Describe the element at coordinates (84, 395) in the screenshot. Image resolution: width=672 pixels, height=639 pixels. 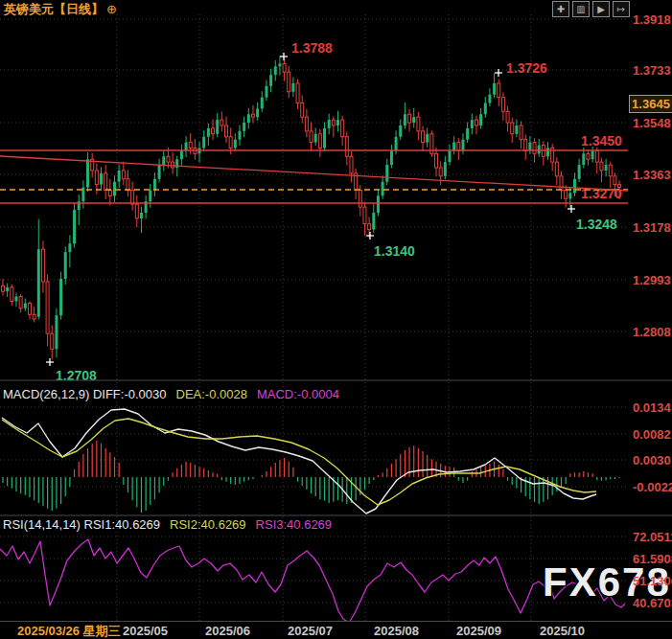
I see `macd-diff-value: MACD(26,12,9) DIFF:-0.0030` at that location.